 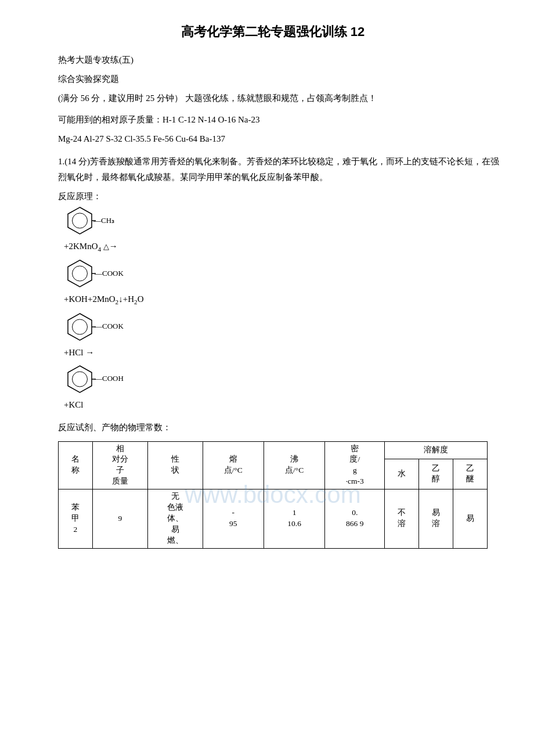 I want to click on col-molar-mass-header: 相对分子质量, so click(x=120, y=466).